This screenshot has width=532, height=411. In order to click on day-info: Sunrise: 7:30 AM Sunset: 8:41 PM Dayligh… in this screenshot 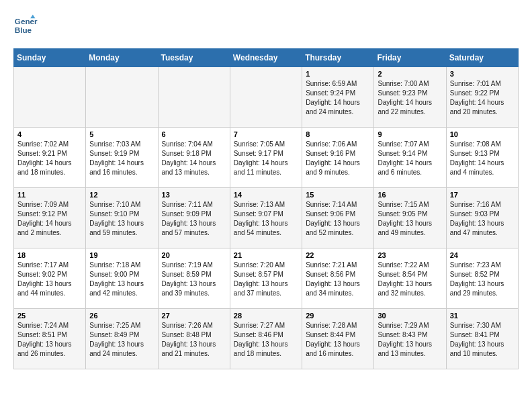, I will do `click(482, 340)`.